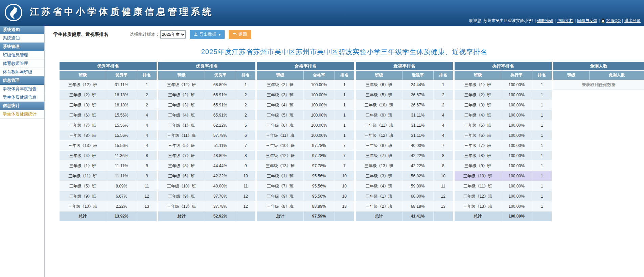 Image resolution: width=644 pixels, height=277 pixels. What do you see at coordinates (83, 156) in the screenshot?
I see `table-cell: 三年级《4》班` at bounding box center [83, 156].